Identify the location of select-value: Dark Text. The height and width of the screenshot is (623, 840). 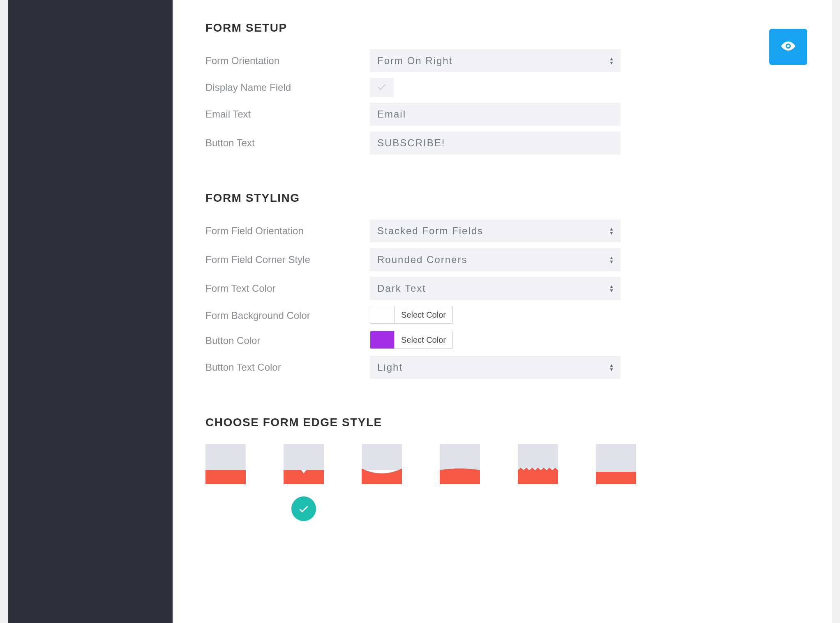
(402, 288).